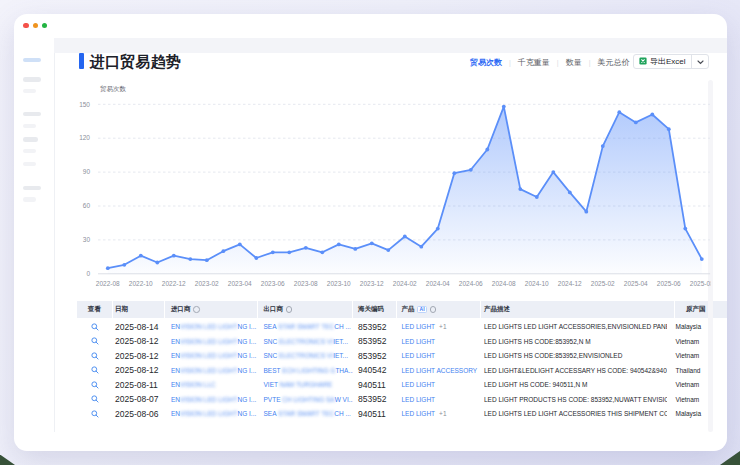 Image resolution: width=740 pixels, height=465 pixels. Describe the element at coordinates (570, 284) in the screenshot. I see `svg-text: 2024-12` at that location.